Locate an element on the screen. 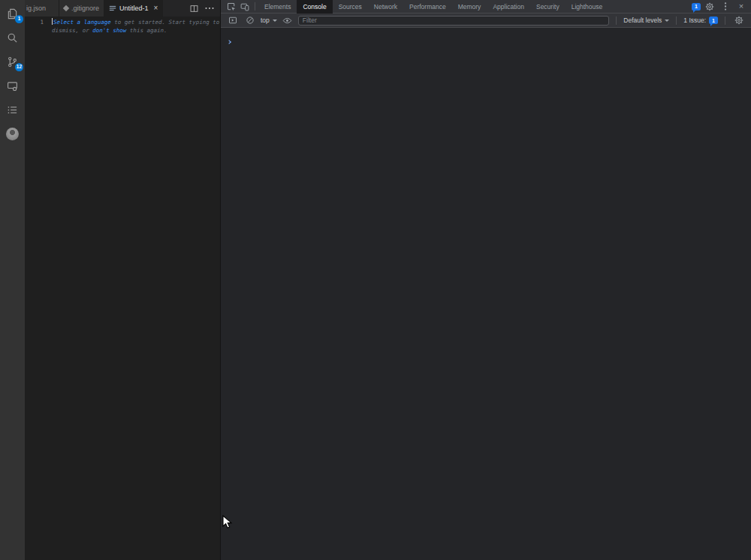 This screenshot has width=751, height=560. text-caret is located at coordinates (53, 21).